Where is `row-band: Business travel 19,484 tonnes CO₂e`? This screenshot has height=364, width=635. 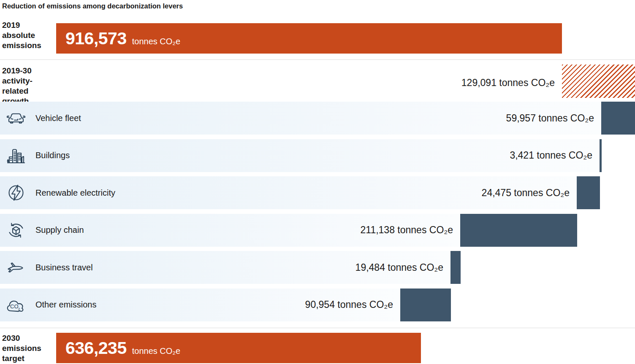
row-band: Business travel 19,484 tonnes CO₂e is located at coordinates (225, 267).